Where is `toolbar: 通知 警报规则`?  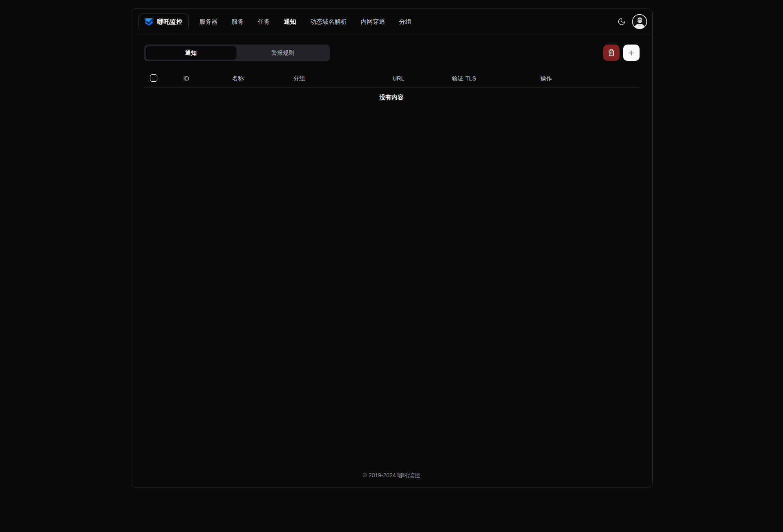
toolbar: 通知 警报规则 is located at coordinates (392, 53).